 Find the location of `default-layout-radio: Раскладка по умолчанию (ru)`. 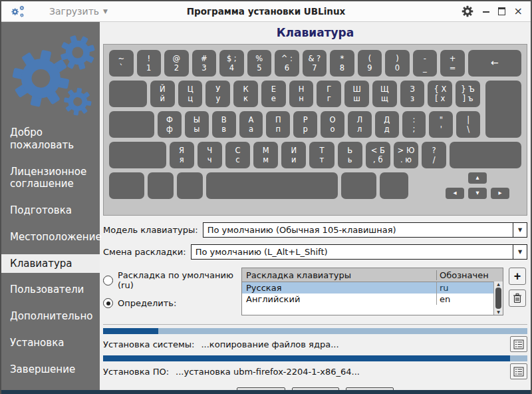

default-layout-radio: Раскладка по умолчанию (ru) is located at coordinates (170, 280).